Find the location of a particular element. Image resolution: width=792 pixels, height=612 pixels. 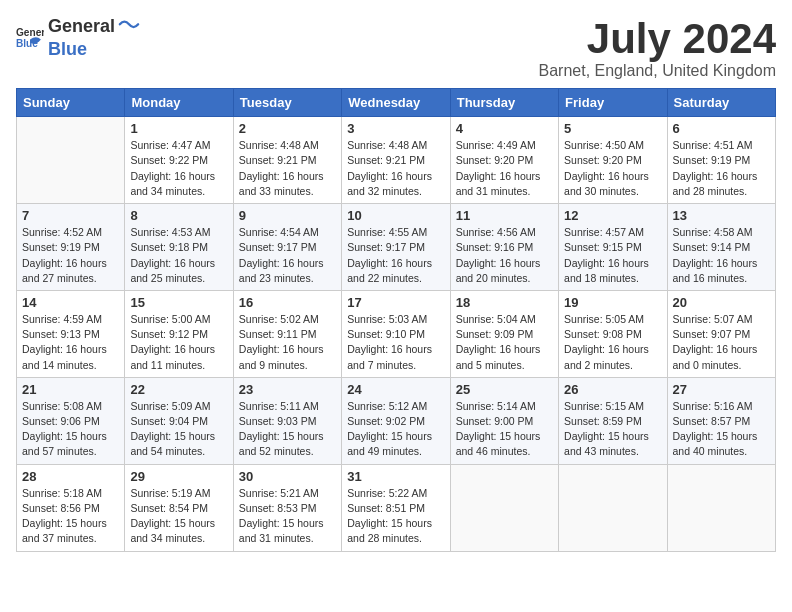

calendar-cell: 21 Sunrise: 5:08 AM Sunset: 9:06 PM Dayl… is located at coordinates (71, 420).